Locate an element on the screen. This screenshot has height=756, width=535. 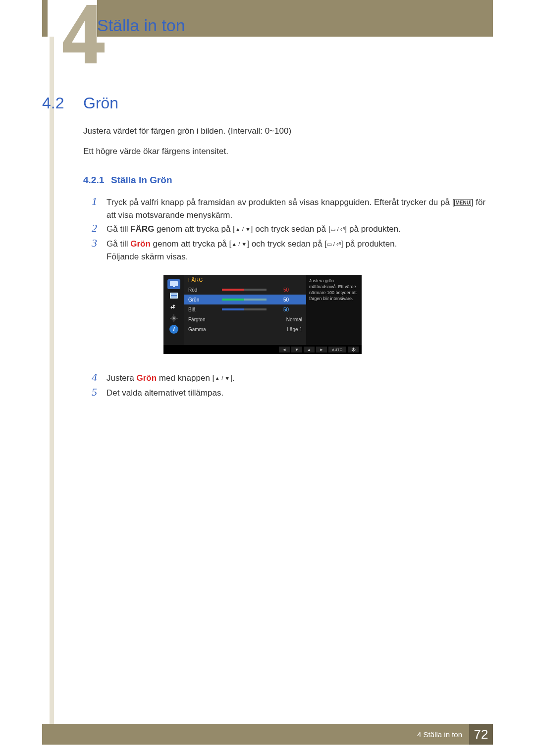
osd-icon-list is located at coordinates (174, 296).